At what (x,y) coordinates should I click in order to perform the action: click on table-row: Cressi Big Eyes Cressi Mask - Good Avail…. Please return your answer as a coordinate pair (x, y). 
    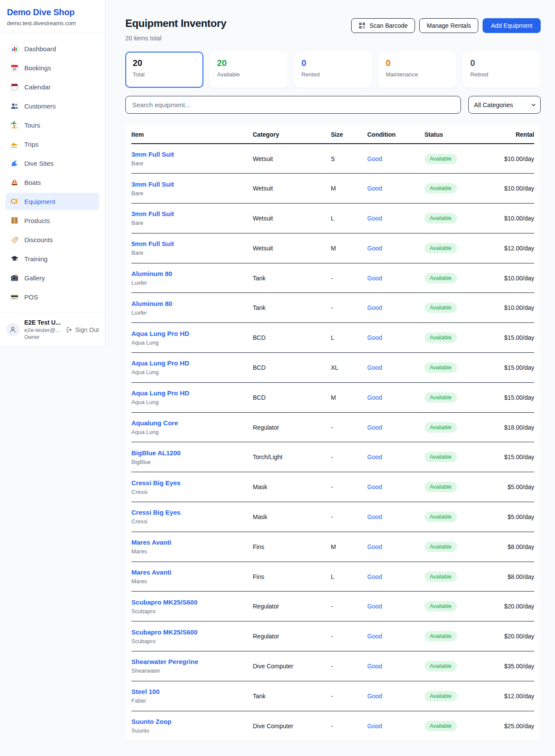
    Looking at the image, I should click on (333, 517).